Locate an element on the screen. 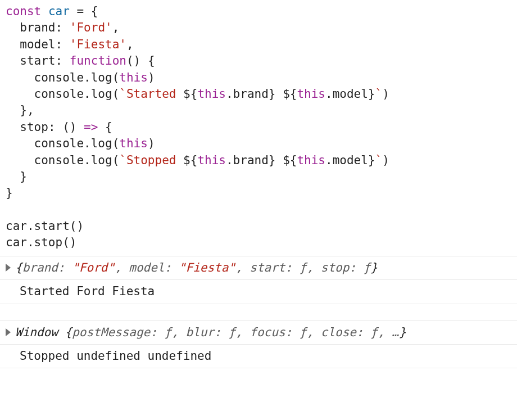 The height and width of the screenshot is (420, 517). console-log-stopped: Stopped undefined undefined is located at coordinates (258, 356).